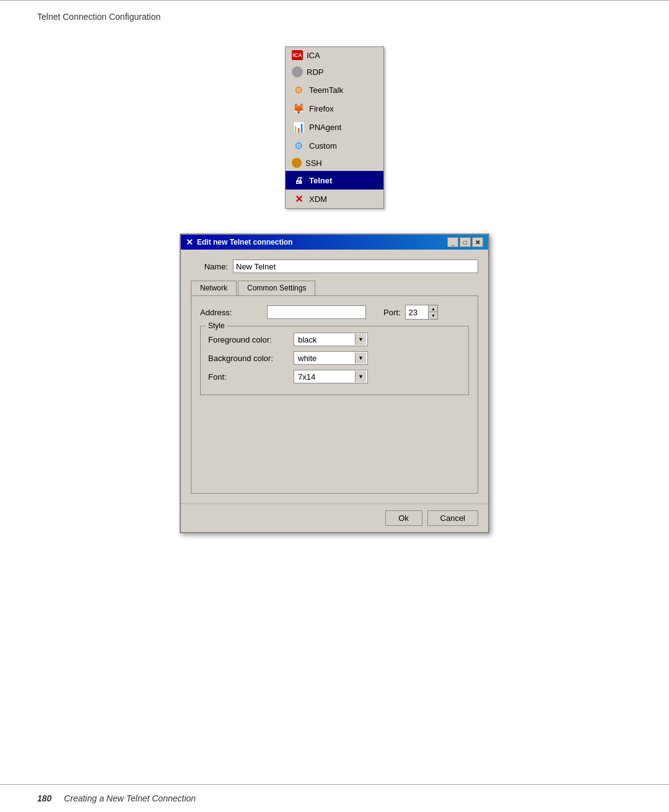  I want to click on menu-label-xdm: XDM, so click(318, 199).